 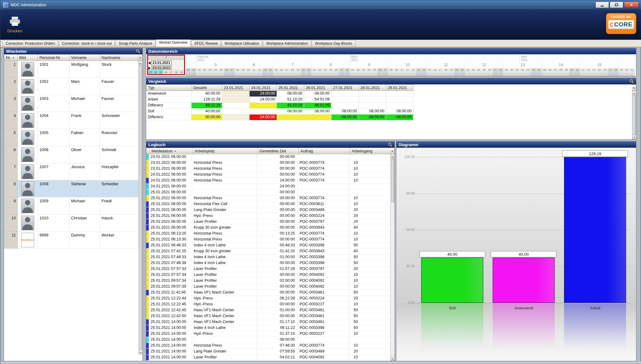 What do you see at coordinates (634, 137) in the screenshot?
I see `scroll-down-icon: ▼` at bounding box center [634, 137].